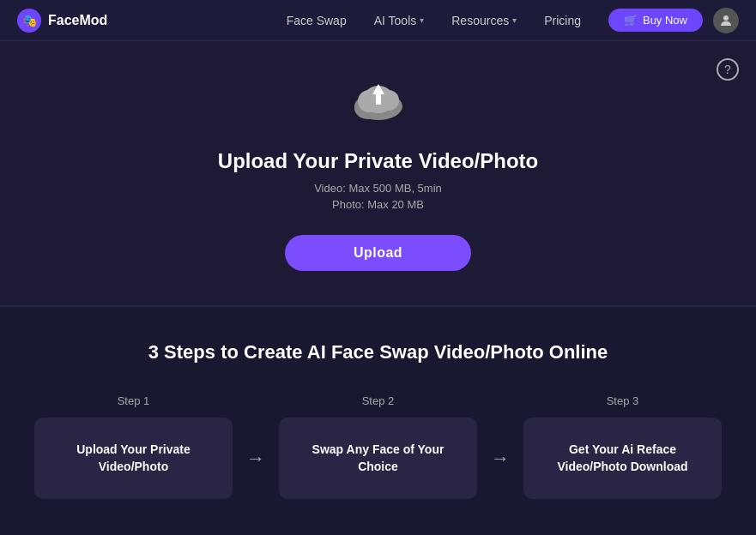 This screenshot has width=756, height=535. I want to click on avatar, so click(726, 21).